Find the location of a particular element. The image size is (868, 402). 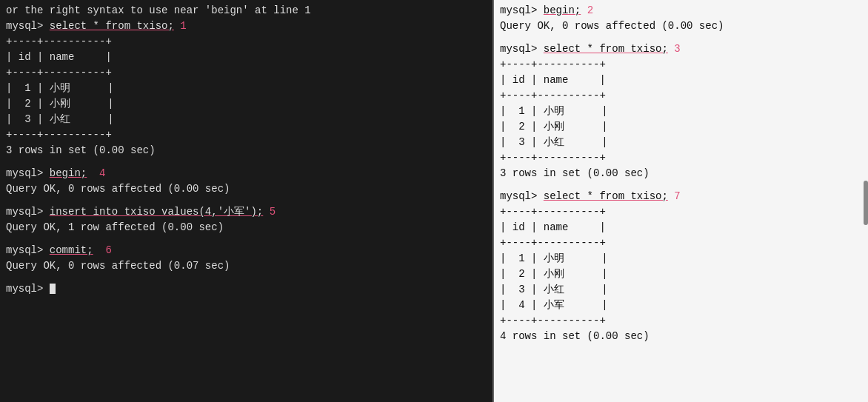

left-line-7: | 2 | 小刚 | is located at coordinates (246, 104).